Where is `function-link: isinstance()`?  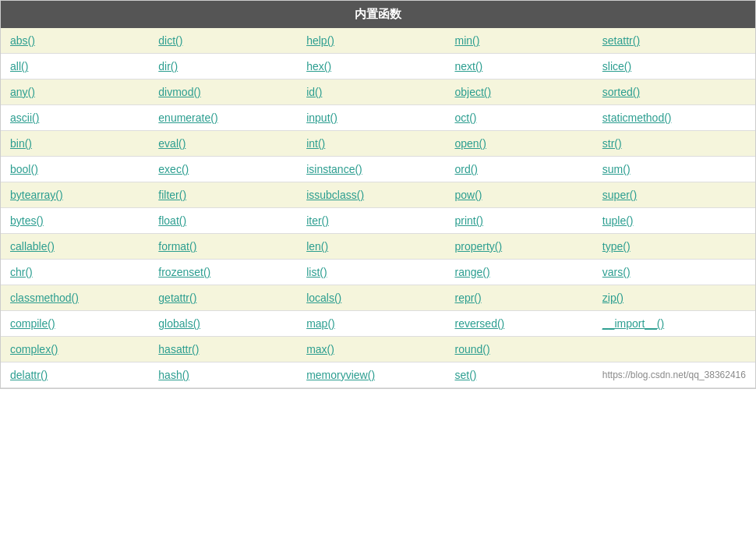 function-link: isinstance() is located at coordinates (334, 169).